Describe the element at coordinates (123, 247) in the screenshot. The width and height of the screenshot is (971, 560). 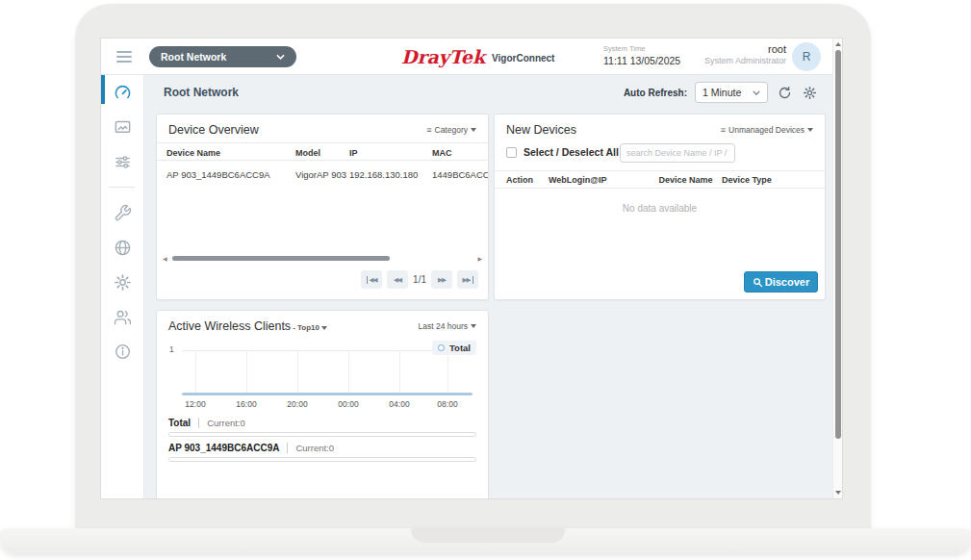
I see `sidebar-item-network` at that location.